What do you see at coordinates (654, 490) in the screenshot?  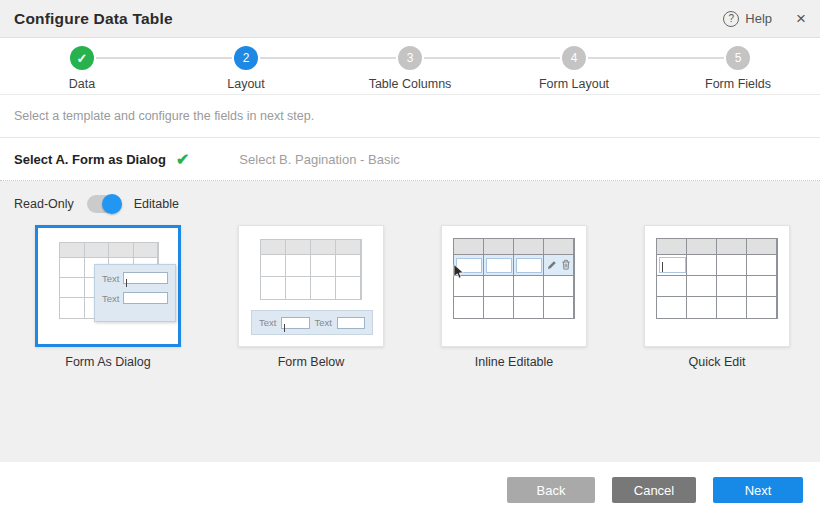 I see `cancel-button: Cancel` at bounding box center [654, 490].